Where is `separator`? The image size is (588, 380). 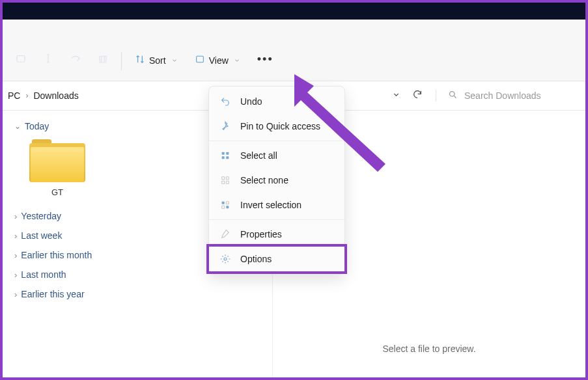
separator is located at coordinates (121, 61).